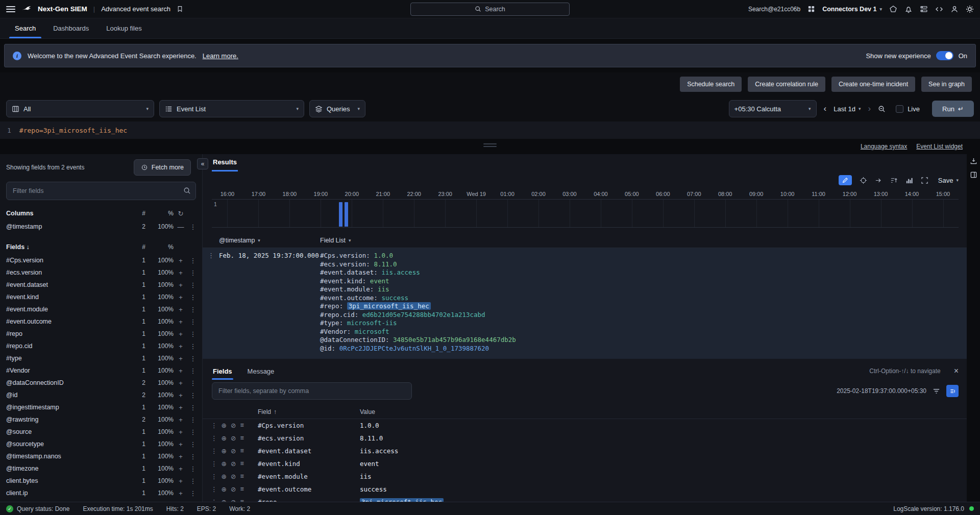  I want to click on field-row: #event.module 1 100% + ⋮, so click(101, 309).